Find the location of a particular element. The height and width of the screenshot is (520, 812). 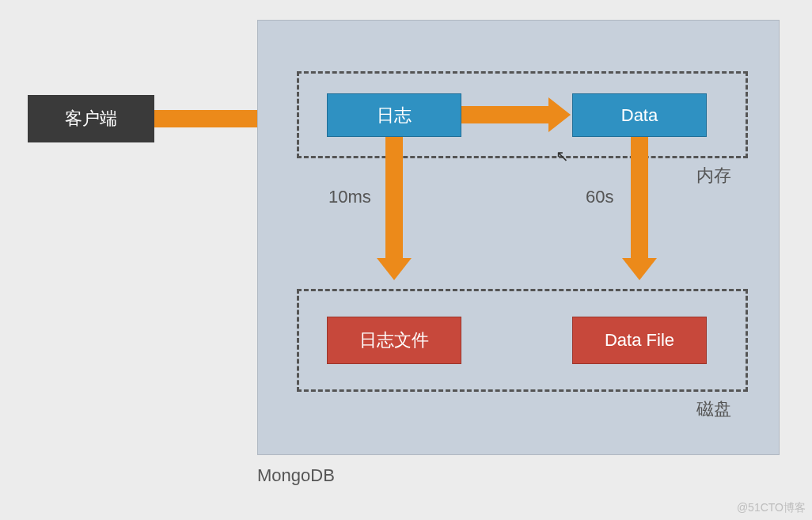

log-memory-box: 日志 is located at coordinates (394, 116).